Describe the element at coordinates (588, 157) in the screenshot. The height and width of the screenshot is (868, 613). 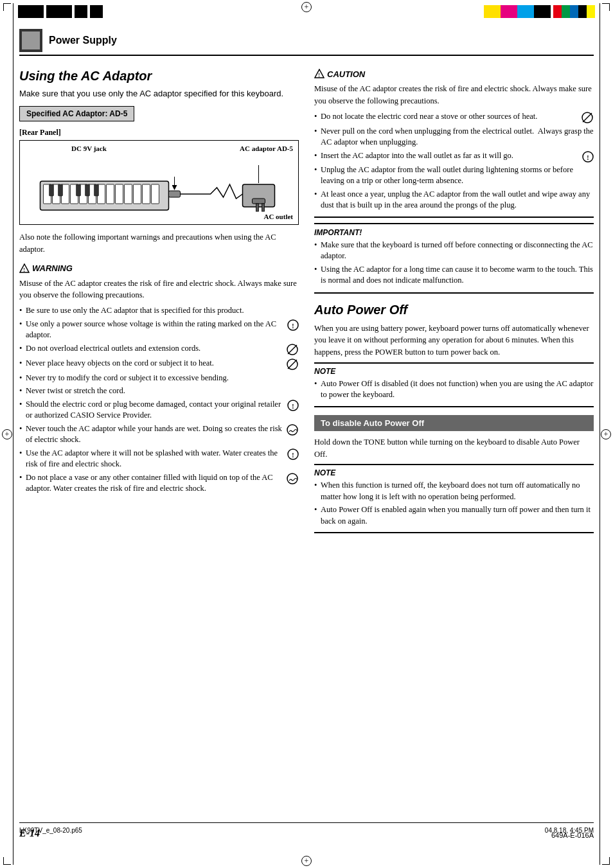
I see `exclaim-icon-caution: !` at that location.